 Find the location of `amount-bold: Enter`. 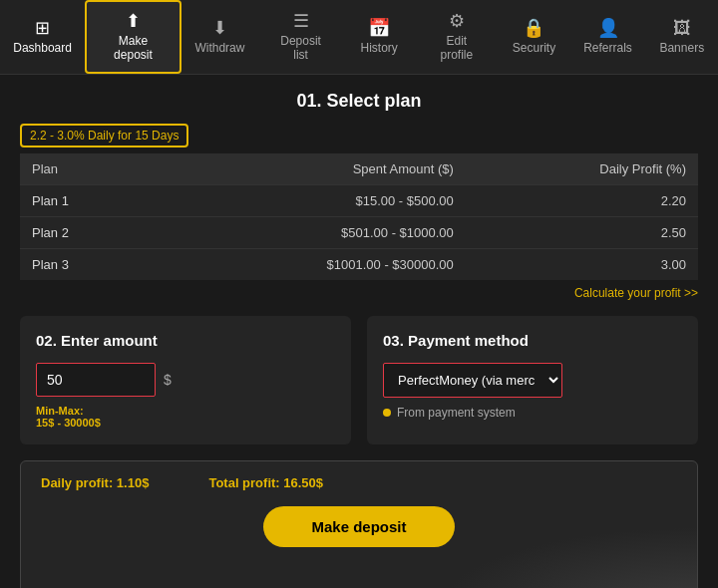

amount-bold: Enter is located at coordinates (80, 341).